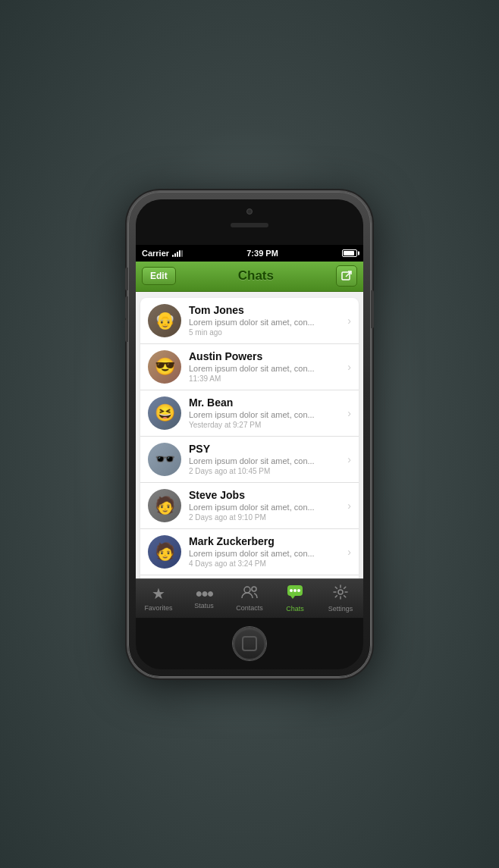  What do you see at coordinates (250, 594) in the screenshot?
I see `contacts-icon` at bounding box center [250, 594].